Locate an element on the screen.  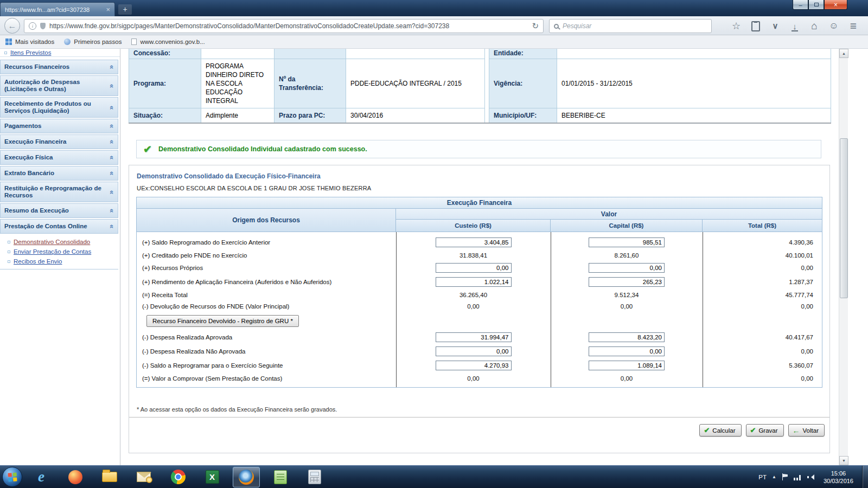
taskbar-item-windows-explorer is located at coordinates (110, 477).